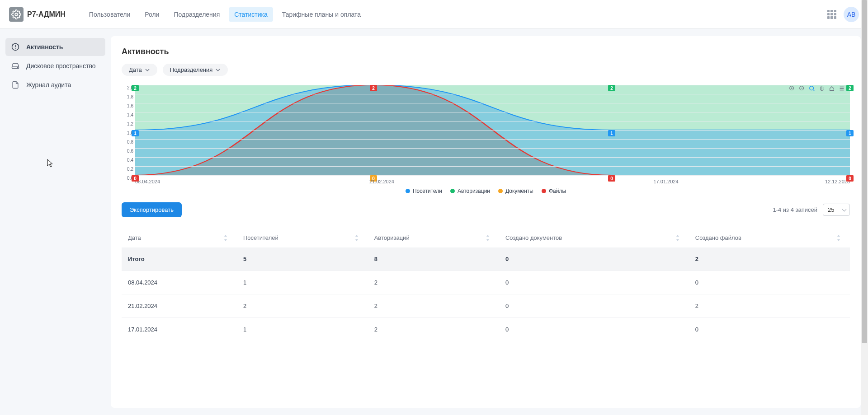 This screenshot has width=868, height=415. Describe the element at coordinates (832, 14) in the screenshot. I see `apps-grid-icon` at that location.